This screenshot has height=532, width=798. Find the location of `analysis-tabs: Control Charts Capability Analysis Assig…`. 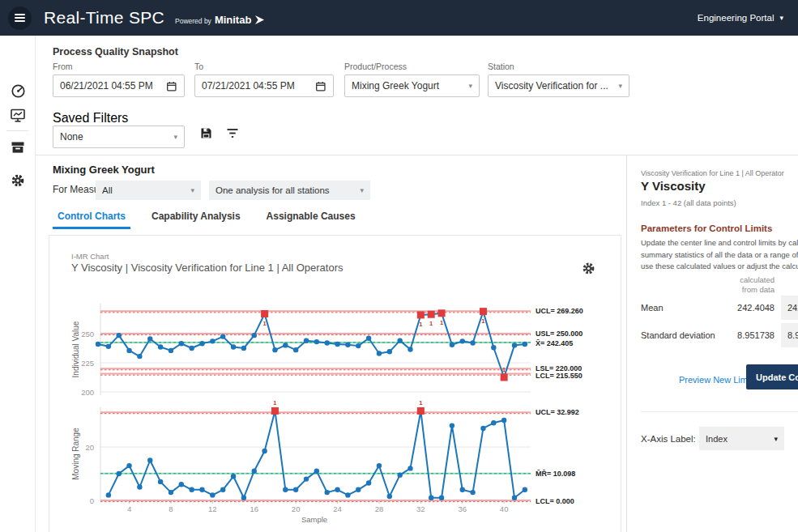

analysis-tabs: Control Charts Capability Analysis Assig… is located at coordinates (207, 219).